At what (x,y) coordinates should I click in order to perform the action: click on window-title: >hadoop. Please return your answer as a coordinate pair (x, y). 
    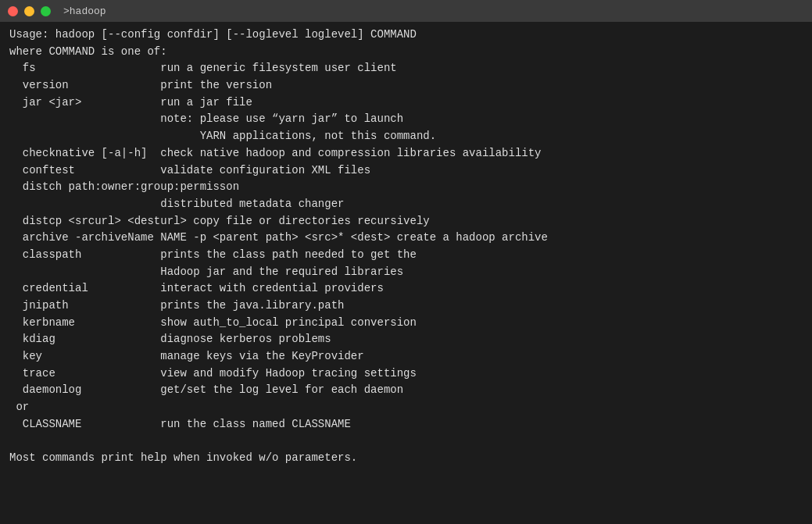
    Looking at the image, I should click on (84, 11).